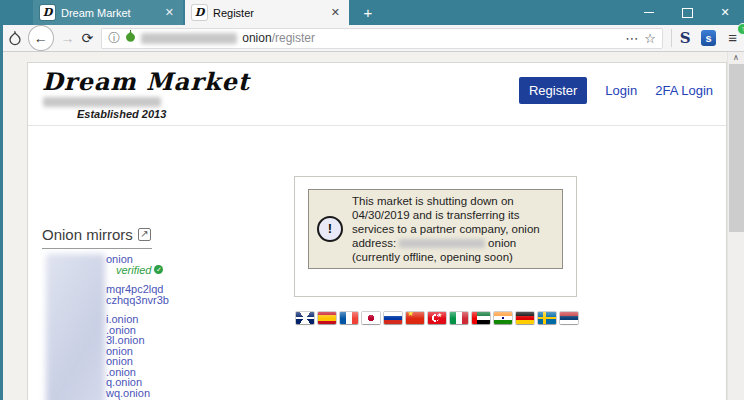  I want to click on site-logo: Dream Market, so click(146, 82).